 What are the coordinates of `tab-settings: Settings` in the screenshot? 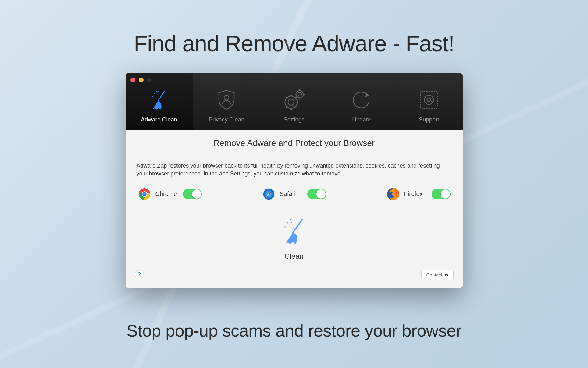 It's located at (294, 101).